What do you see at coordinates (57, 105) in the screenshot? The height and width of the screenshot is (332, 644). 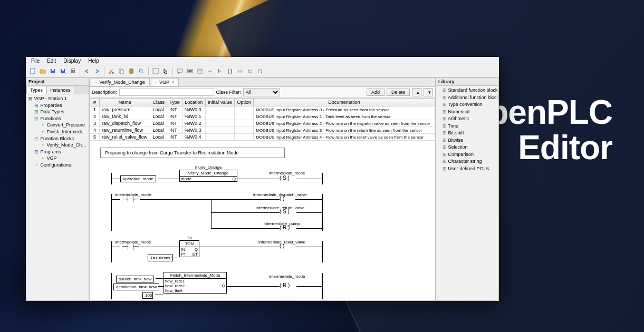 I see `tree-item: ⊞ Properties` at bounding box center [57, 105].